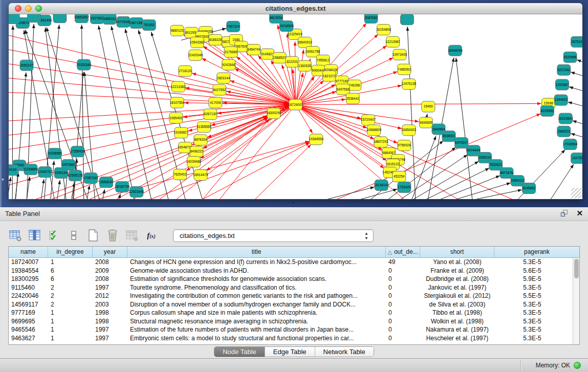 The image size is (588, 372). What do you see at coordinates (381, 142) in the screenshot?
I see `graph-node: 18807243` at bounding box center [381, 142].